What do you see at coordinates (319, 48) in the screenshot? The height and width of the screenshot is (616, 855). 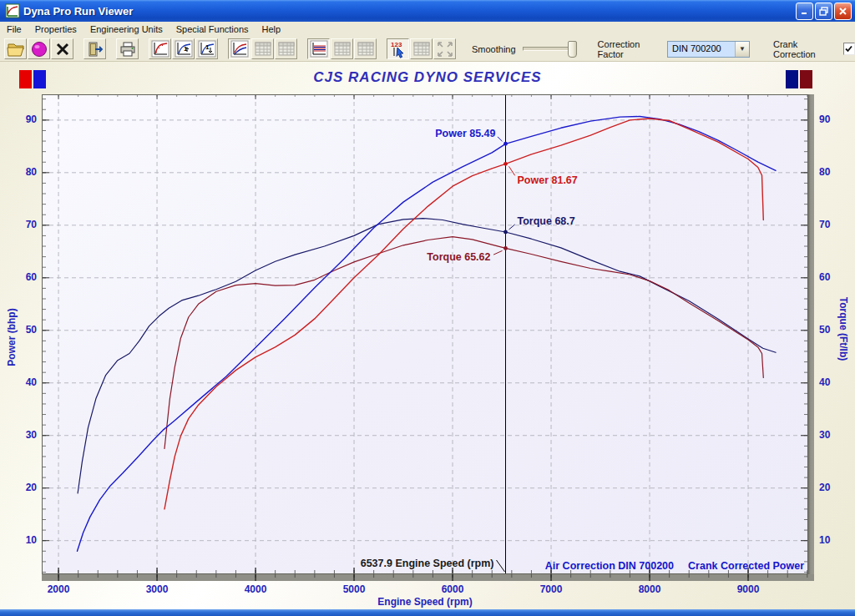 I see `show-graph-b-button` at bounding box center [319, 48].